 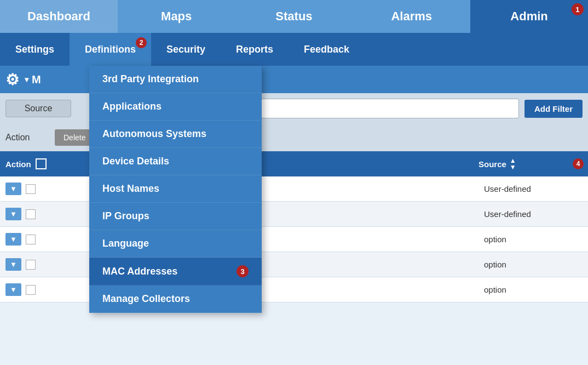 What do you see at coordinates (175, 244) in the screenshot?
I see `dropdown-item-language: Language` at bounding box center [175, 244].